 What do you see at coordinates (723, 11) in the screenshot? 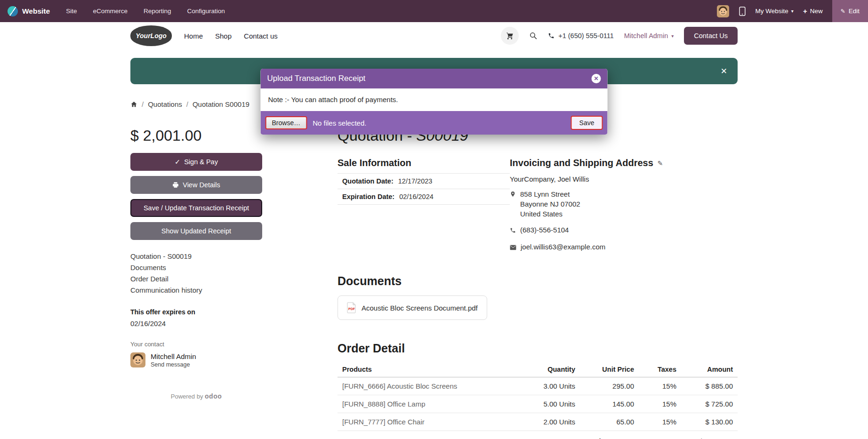
I see `user-avatar` at bounding box center [723, 11].